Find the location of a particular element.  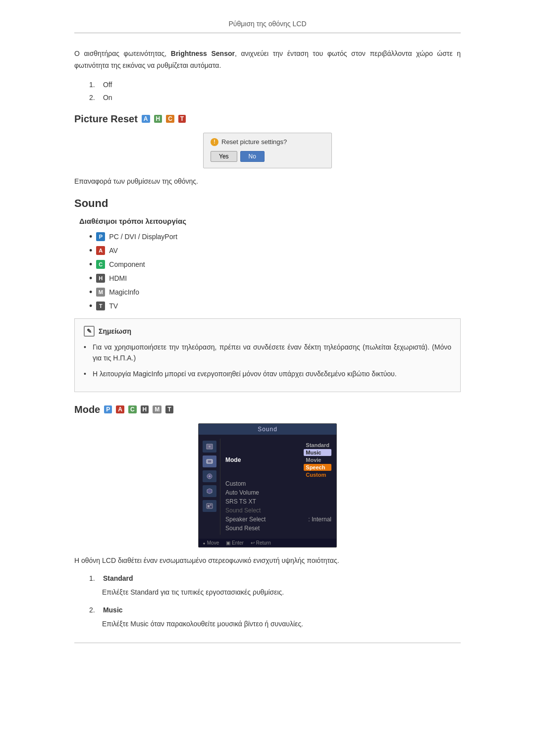

dialog-title-row: ! Reset picture settings? is located at coordinates (268, 142).